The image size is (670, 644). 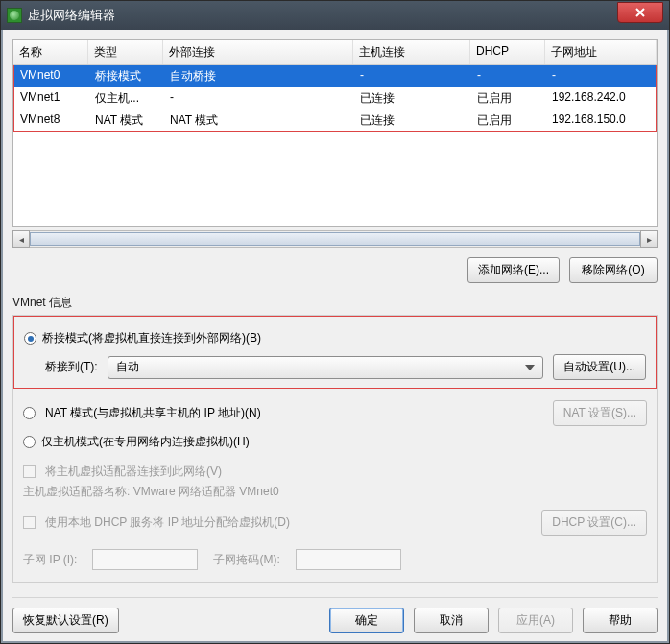 What do you see at coordinates (126, 52) in the screenshot?
I see `col-type: 类型` at bounding box center [126, 52].